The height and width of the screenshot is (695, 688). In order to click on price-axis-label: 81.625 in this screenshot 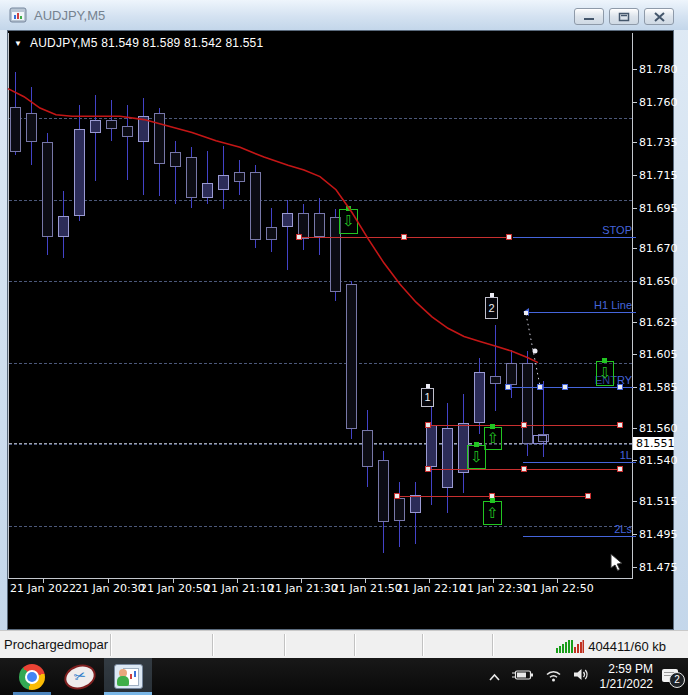, I will do `click(658, 322)`.